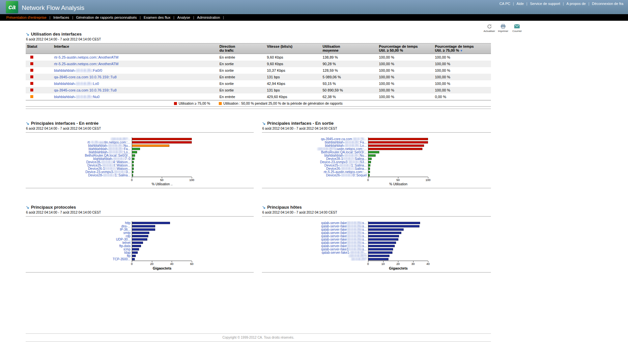  Describe the element at coordinates (505, 4) in the screenshot. I see `utility-link-ca-pc: CA PC` at that location.